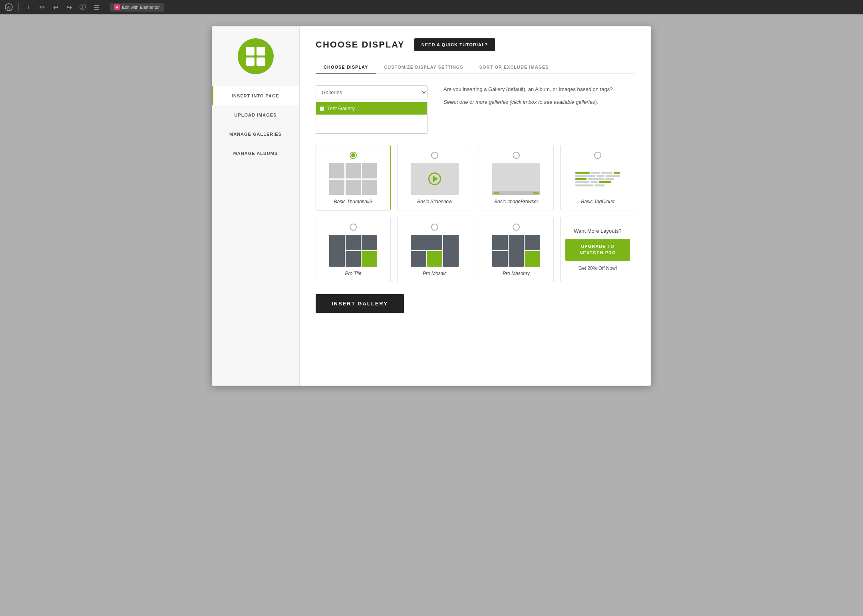 Image resolution: width=863 pixels, height=616 pixels. I want to click on sidebar-item-upload: UPLOAD IMAGES, so click(256, 115).